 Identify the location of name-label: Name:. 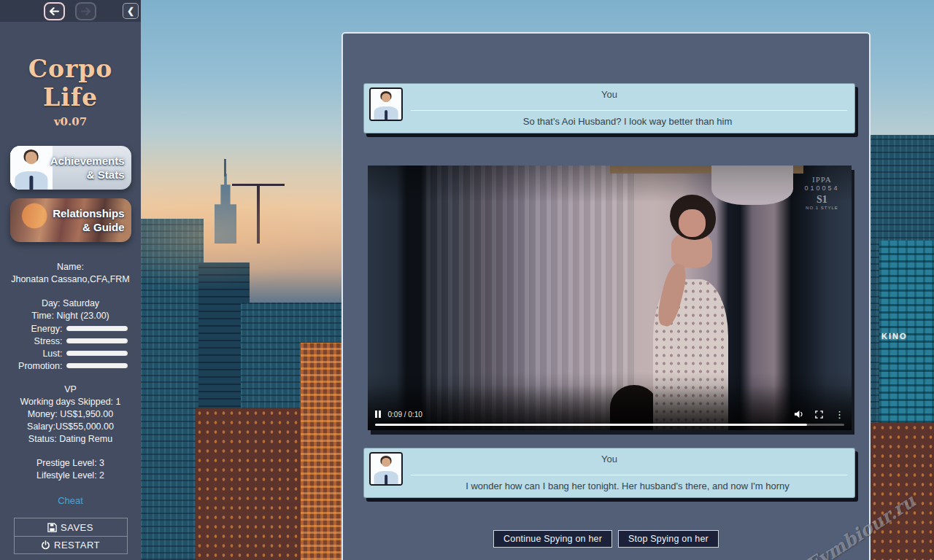
(70, 267).